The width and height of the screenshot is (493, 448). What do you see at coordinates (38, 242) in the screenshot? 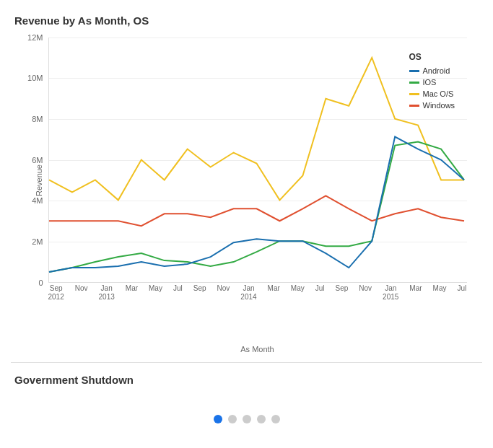
I see `y-label-2m: 2M` at bounding box center [38, 242].